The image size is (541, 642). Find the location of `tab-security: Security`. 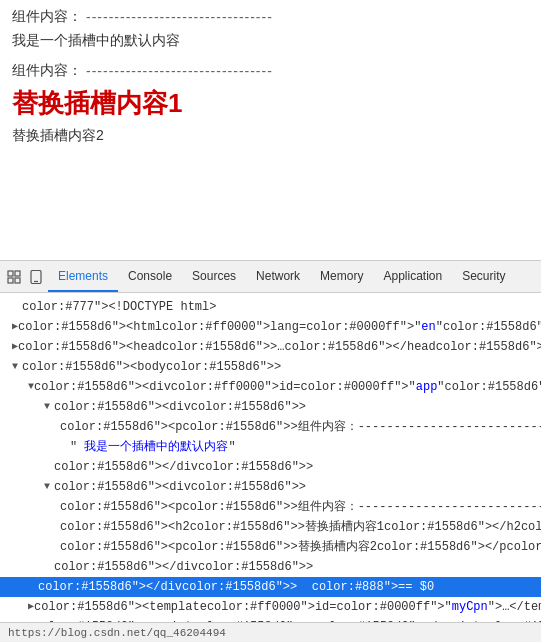

tab-security: Security is located at coordinates (484, 276).